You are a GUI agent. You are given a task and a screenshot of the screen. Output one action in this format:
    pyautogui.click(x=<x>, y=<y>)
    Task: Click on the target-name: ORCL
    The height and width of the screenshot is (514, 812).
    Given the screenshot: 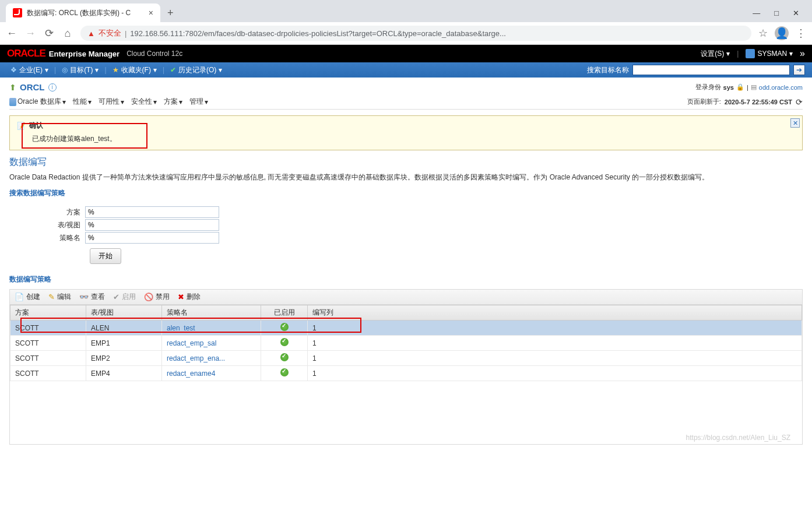 What is the action you would take?
    pyautogui.click(x=33, y=87)
    